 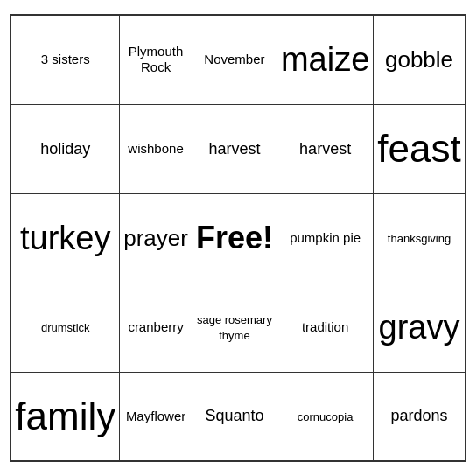 I want to click on cell-4-4: pardons, so click(x=420, y=416).